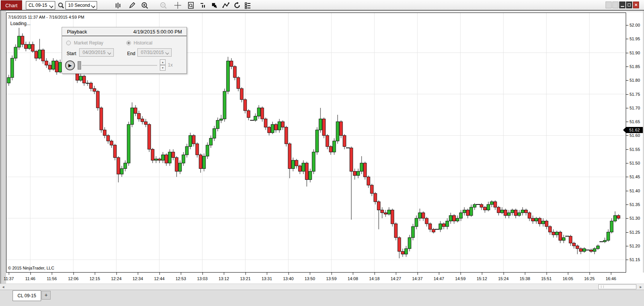 This screenshot has width=644, height=306. I want to click on add-tab-button: +, so click(46, 295).